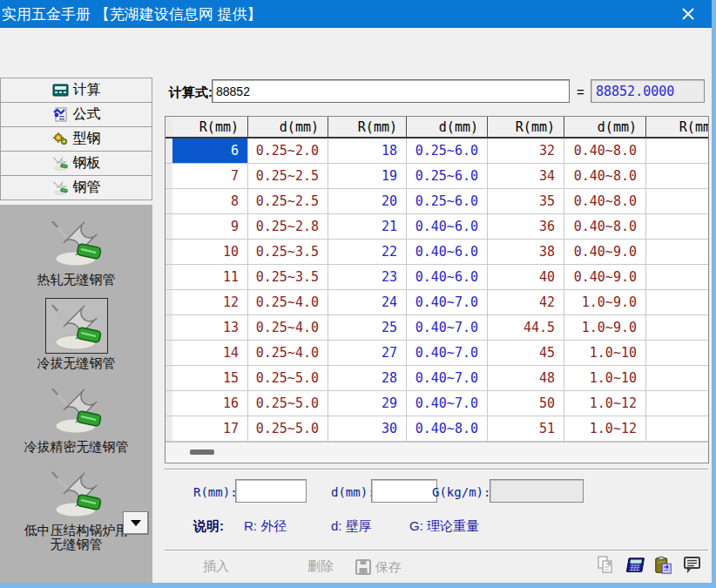 The image size is (716, 588). What do you see at coordinates (368, 303) in the screenshot?
I see `table-cell: 24` at bounding box center [368, 303].